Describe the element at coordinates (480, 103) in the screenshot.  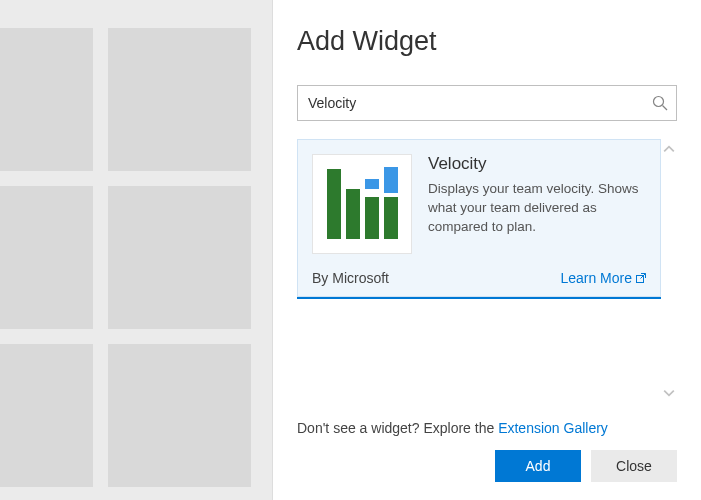
I see `search-input` at that location.